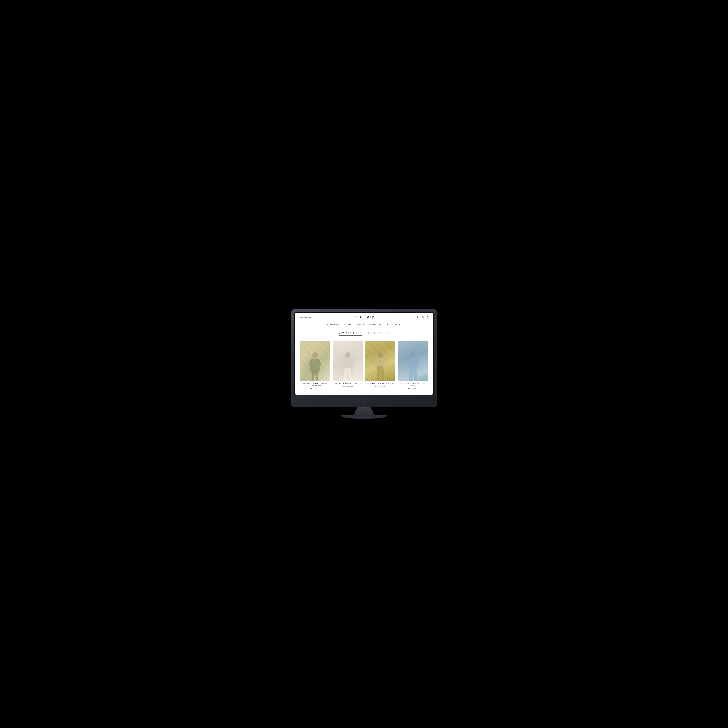  What do you see at coordinates (413, 388) in the screenshot?
I see `product-price-4: RS. 7,950.00` at bounding box center [413, 388].